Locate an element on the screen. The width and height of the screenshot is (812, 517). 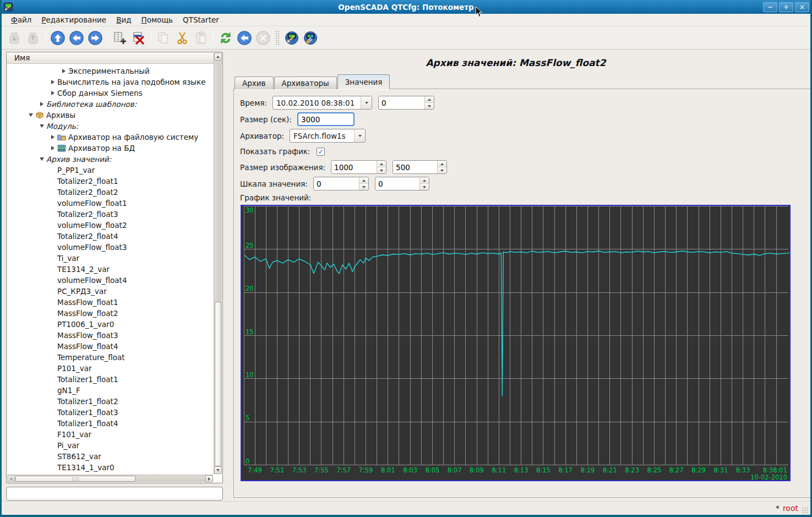
menu-qtstarter: QTStarter is located at coordinates (201, 20).